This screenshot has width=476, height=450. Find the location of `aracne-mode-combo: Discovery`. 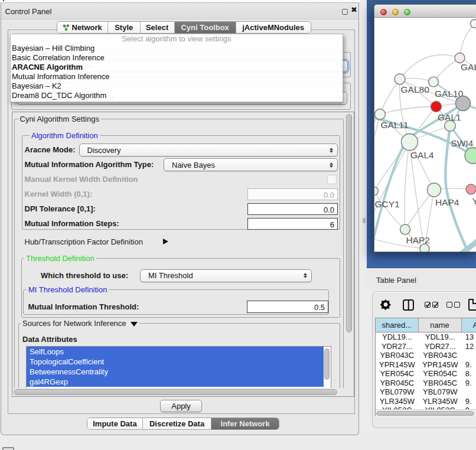

aracne-mode-combo: Discovery is located at coordinates (209, 150).